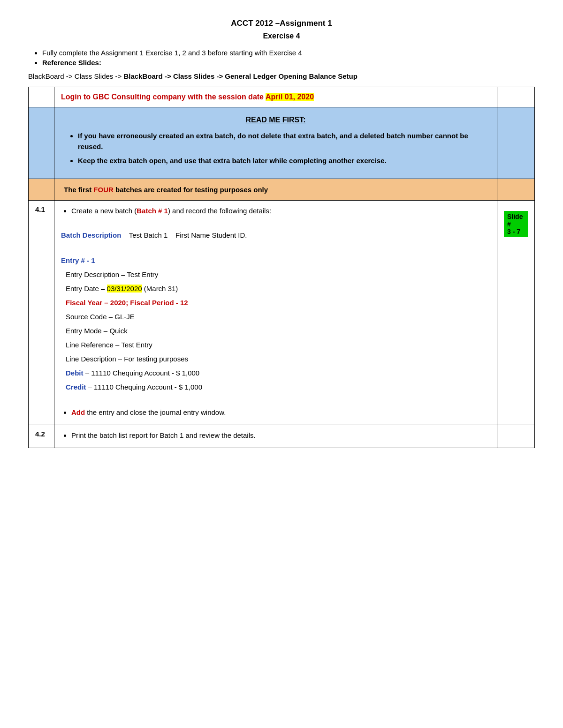 The height and width of the screenshot is (728, 563). What do you see at coordinates (278, 331) in the screenshot?
I see `entry-mode-line: Entry Mode – Quick` at bounding box center [278, 331].